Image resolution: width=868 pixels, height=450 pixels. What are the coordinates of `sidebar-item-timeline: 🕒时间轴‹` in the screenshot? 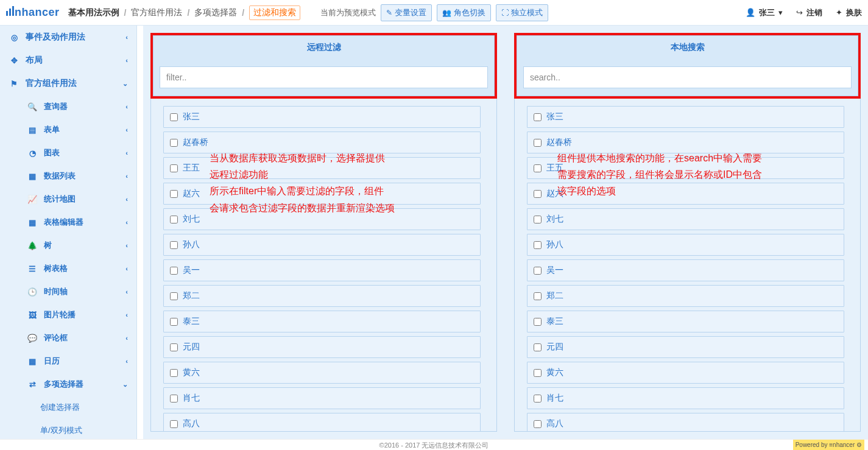 It's located at (68, 292).